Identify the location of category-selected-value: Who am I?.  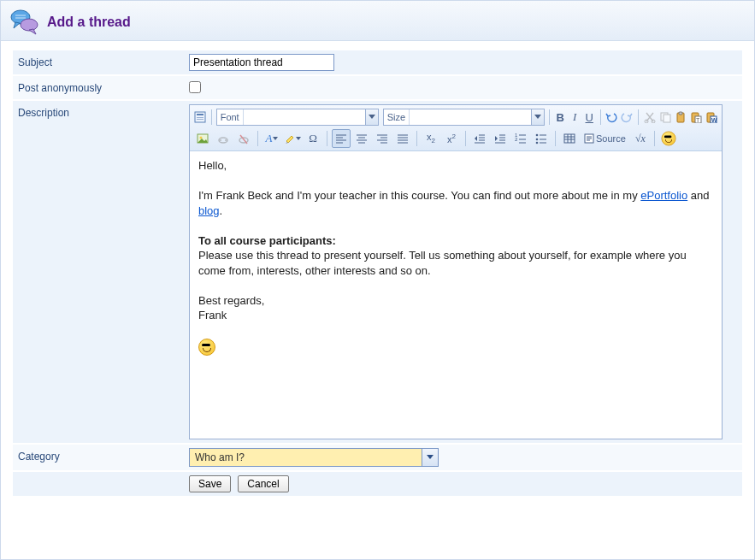
(306, 457).